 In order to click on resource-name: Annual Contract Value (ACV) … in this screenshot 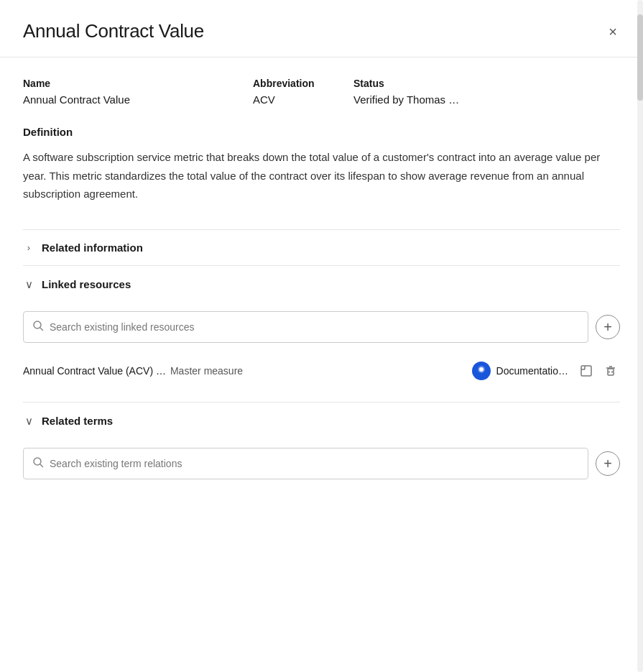, I will do `click(95, 371)`.